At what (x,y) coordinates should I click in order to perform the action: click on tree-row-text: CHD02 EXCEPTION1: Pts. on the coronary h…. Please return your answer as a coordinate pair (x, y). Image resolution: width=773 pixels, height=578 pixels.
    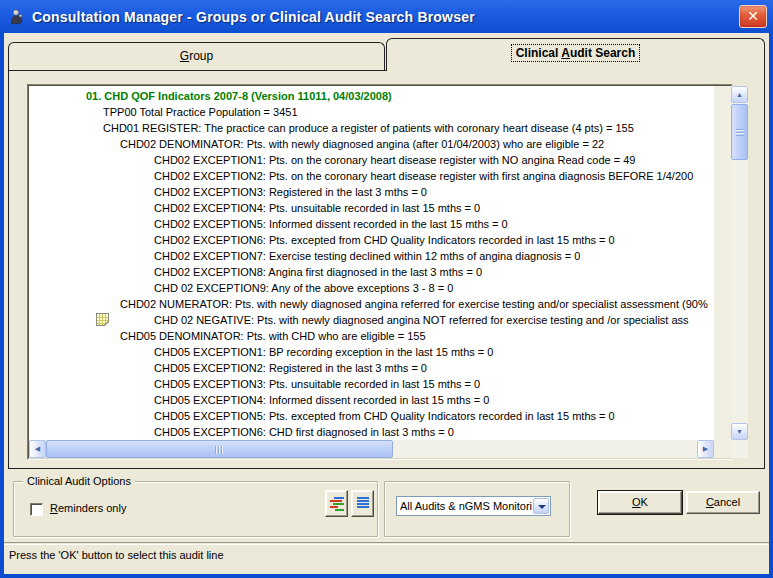
    Looking at the image, I should click on (395, 160).